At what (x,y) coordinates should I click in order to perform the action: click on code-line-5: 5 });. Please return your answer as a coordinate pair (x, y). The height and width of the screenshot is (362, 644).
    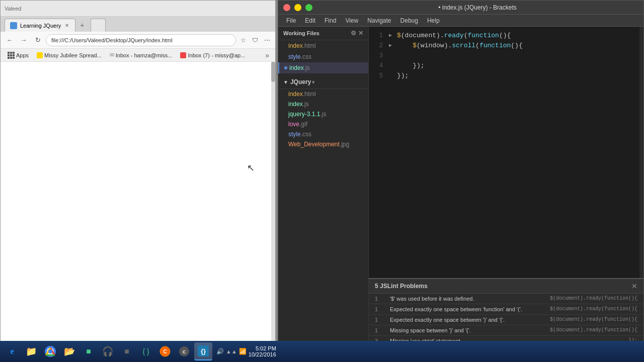
    Looking at the image, I should click on (506, 76).